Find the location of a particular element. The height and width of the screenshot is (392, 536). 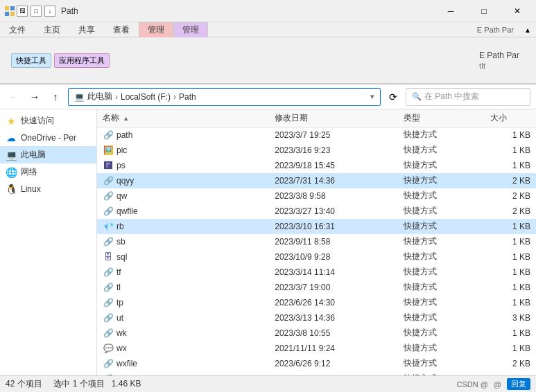

sidebar-item-thispc: 💻 此电脑 is located at coordinates (49, 155).